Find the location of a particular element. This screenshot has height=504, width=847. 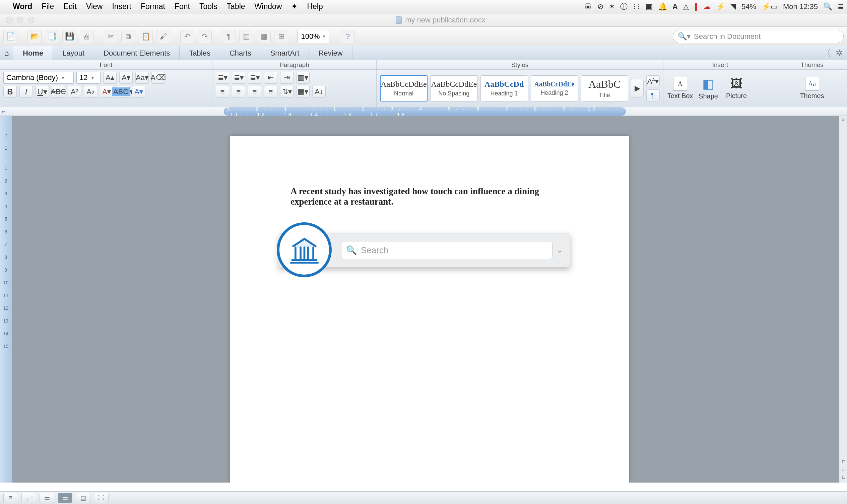

view-fullscreen-button: ⛶ is located at coordinates (101, 498).